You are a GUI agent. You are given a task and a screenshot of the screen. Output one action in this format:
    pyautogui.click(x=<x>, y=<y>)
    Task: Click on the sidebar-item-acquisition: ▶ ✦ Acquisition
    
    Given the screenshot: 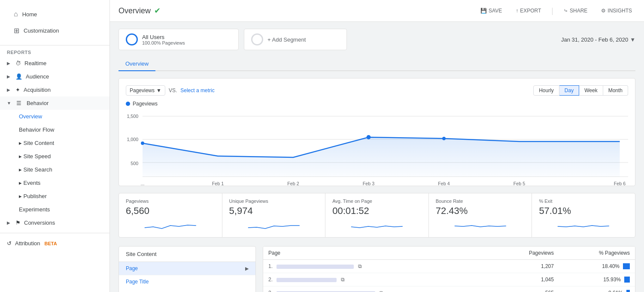 What is the action you would take?
    pyautogui.click(x=55, y=90)
    